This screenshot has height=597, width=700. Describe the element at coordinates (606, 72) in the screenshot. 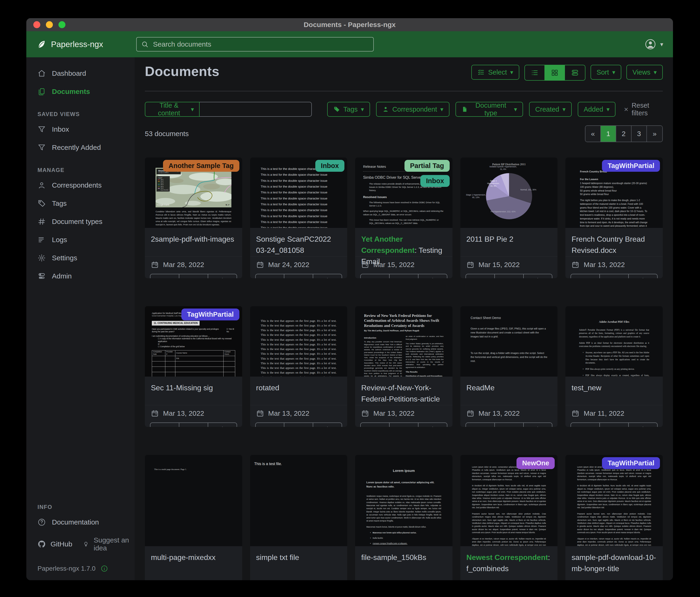

I see `sort-button: Sort ▾` at that location.